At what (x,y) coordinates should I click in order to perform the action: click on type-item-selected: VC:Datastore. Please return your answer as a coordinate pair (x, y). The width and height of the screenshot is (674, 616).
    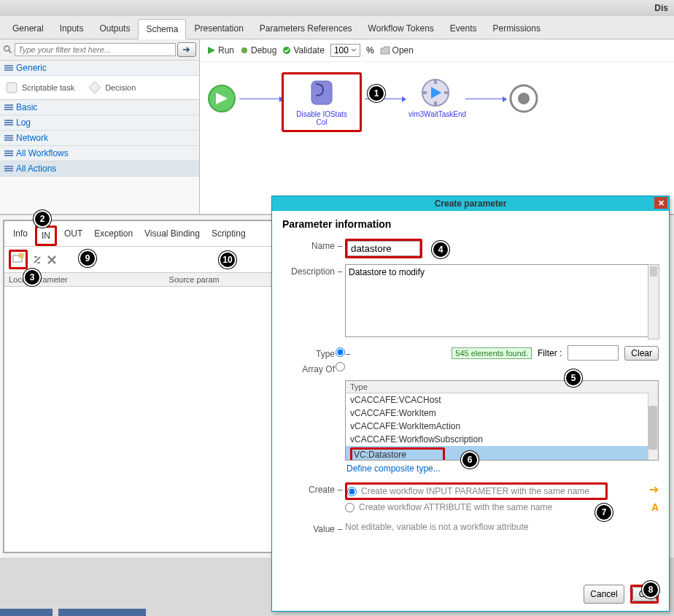
    Looking at the image, I should click on (502, 453).